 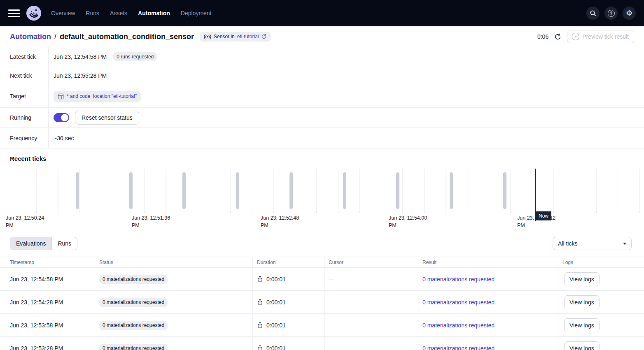 What do you see at coordinates (61, 96) in the screenshot?
I see `asset-table-icon` at bounding box center [61, 96].